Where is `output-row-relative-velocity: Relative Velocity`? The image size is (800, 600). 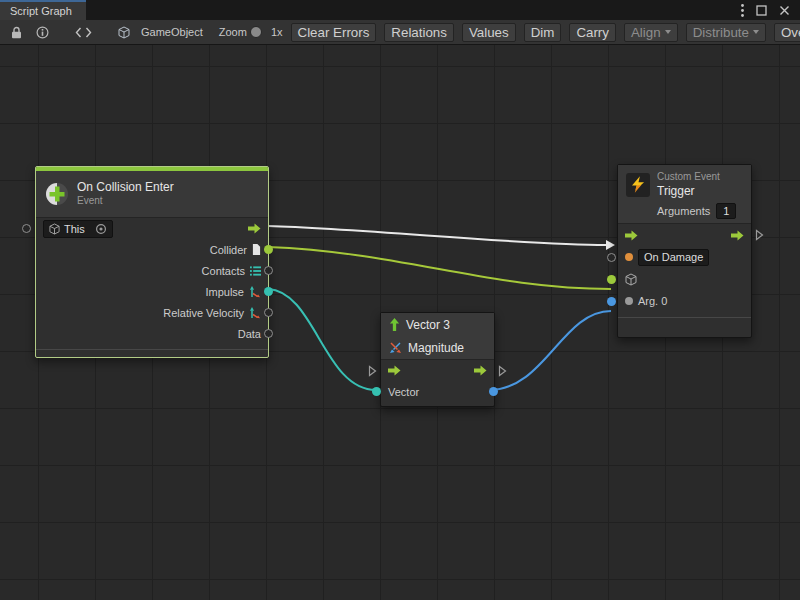
output-row-relative-velocity: Relative Velocity is located at coordinates (152, 312).